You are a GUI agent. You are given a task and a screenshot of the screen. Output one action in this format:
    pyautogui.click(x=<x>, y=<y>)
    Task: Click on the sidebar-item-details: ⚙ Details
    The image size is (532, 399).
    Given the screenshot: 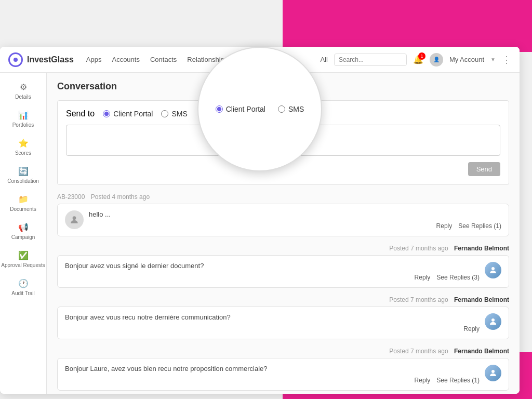 What is the action you would take?
    pyautogui.click(x=23, y=91)
    